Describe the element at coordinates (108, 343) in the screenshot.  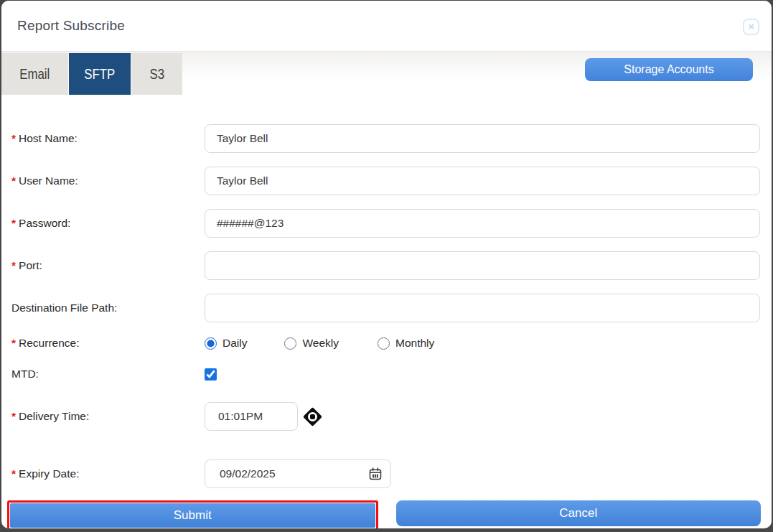
I see `recurrence-label: *Recurrence:` at that location.